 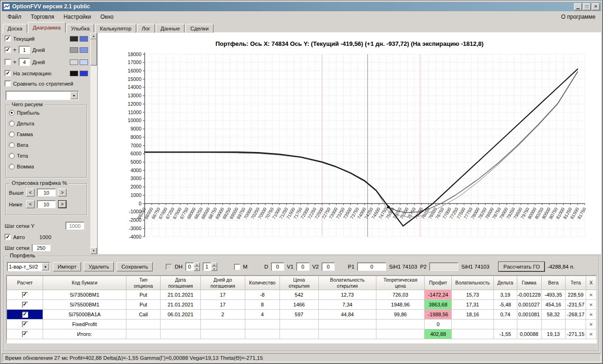 What do you see at coordinates (328, 267) in the screenshot?
I see `v2-input: 0` at bounding box center [328, 267].